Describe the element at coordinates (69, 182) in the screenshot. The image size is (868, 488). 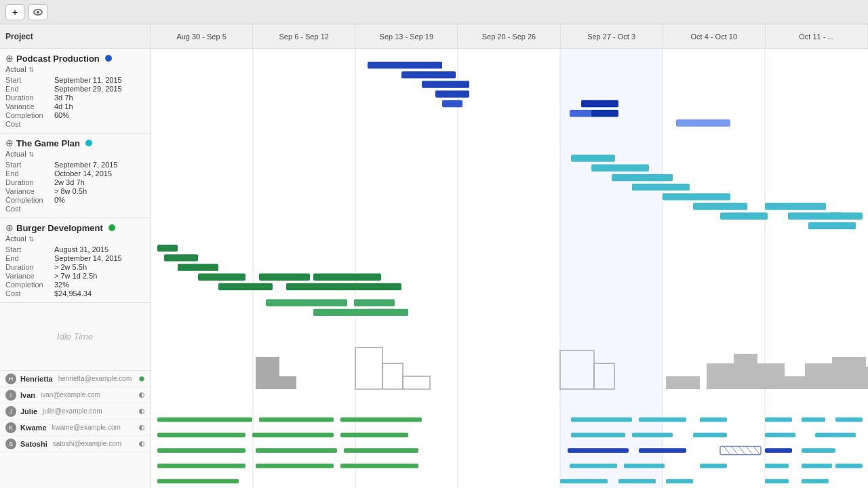
I see `gameplan-duration: 2w 3d 7h` at that location.